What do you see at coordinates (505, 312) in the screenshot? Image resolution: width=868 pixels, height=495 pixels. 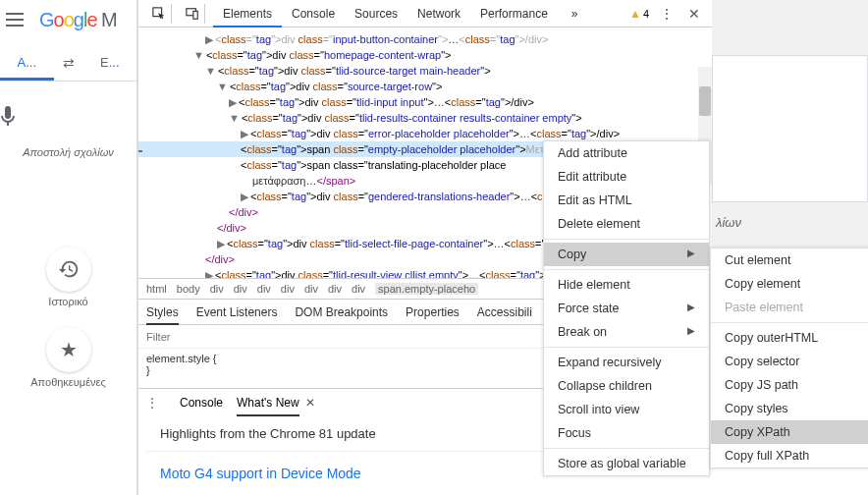 I see `styles-tab-accessibili: Accessibili` at bounding box center [505, 312].